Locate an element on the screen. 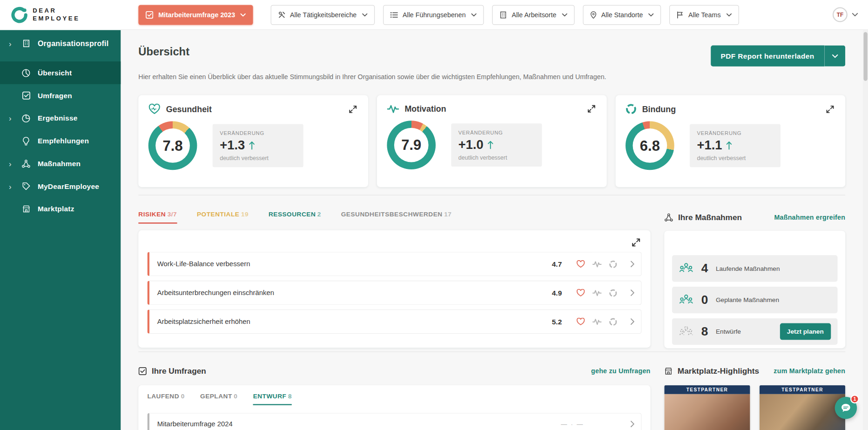 The image size is (868, 430). survey-selector-button: Mitarbeiterumfrage 2023 is located at coordinates (195, 15).